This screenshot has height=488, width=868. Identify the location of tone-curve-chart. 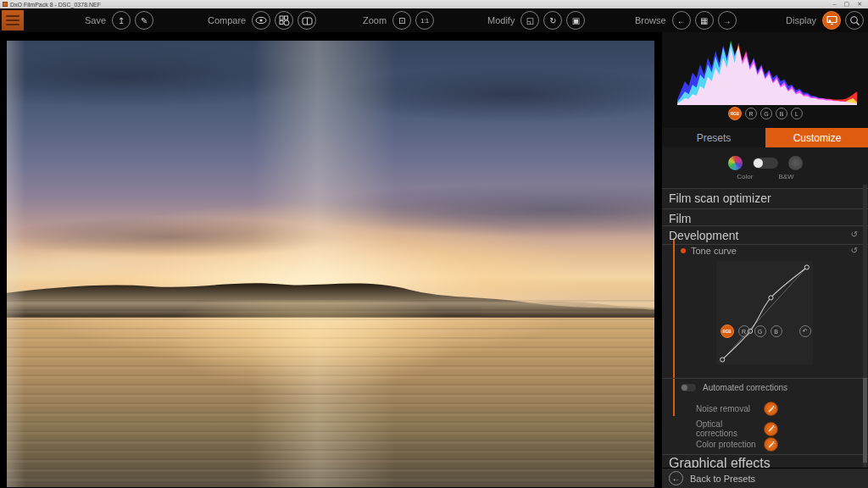
(765, 313).